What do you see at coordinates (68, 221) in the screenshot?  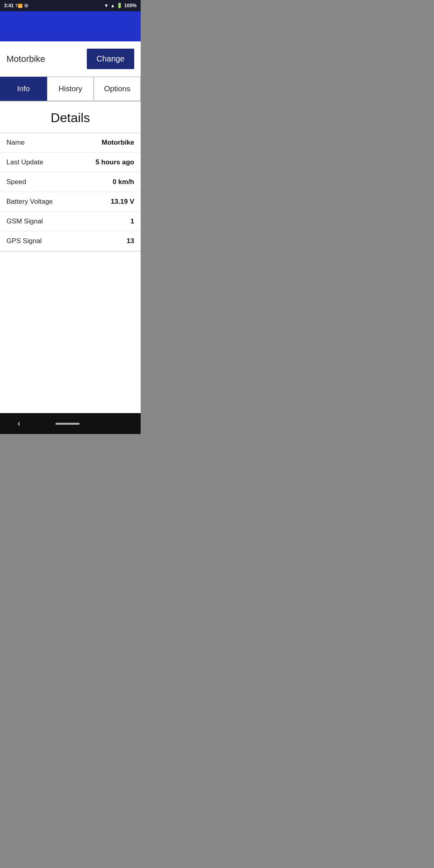 I see `gsm-signal-label: GSM Signal` at bounding box center [68, 221].